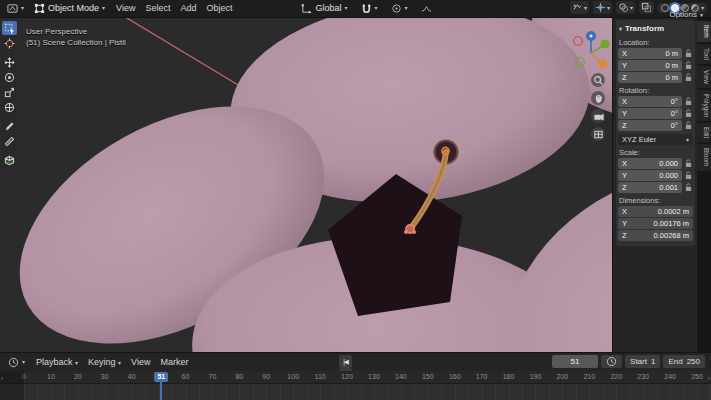 The height and width of the screenshot is (400, 711). What do you see at coordinates (656, 236) in the screenshot?
I see `dimensions-z-field: Z0.00268 m` at bounding box center [656, 236].